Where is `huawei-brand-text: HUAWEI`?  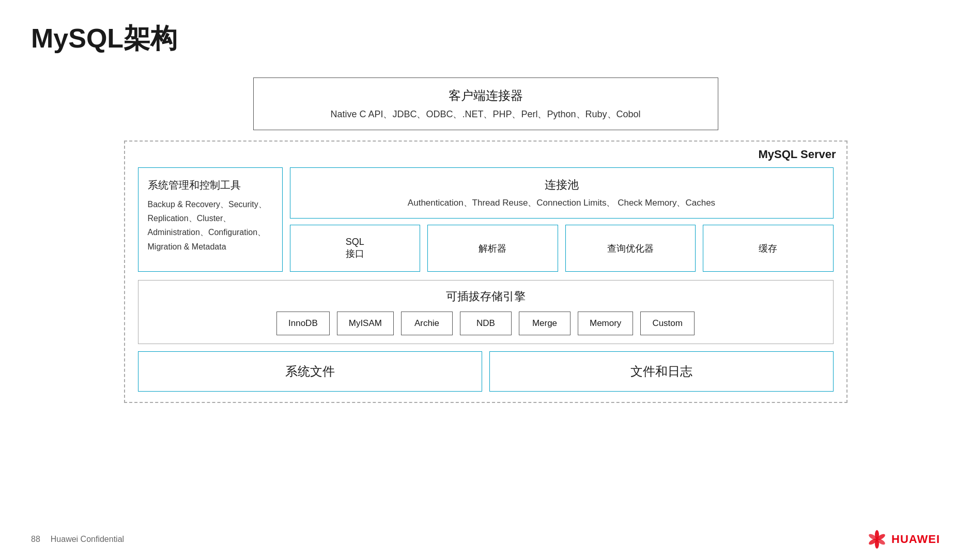 huawei-brand-text: HUAWEI is located at coordinates (916, 539).